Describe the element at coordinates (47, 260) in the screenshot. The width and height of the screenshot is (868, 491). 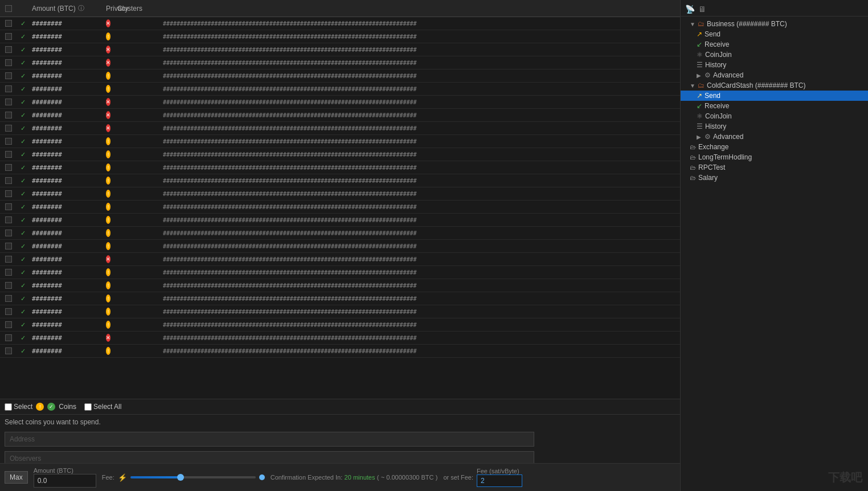
I see `row-amount: ########` at that location.